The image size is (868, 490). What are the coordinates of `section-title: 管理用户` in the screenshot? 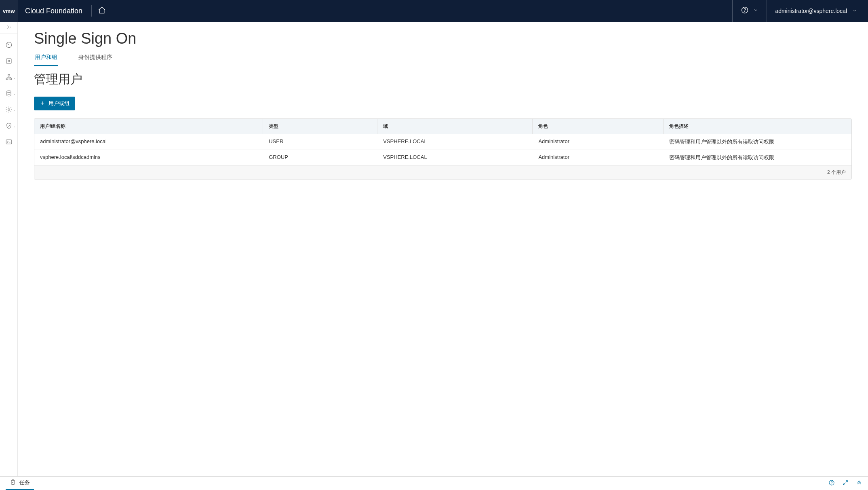 It's located at (443, 79).